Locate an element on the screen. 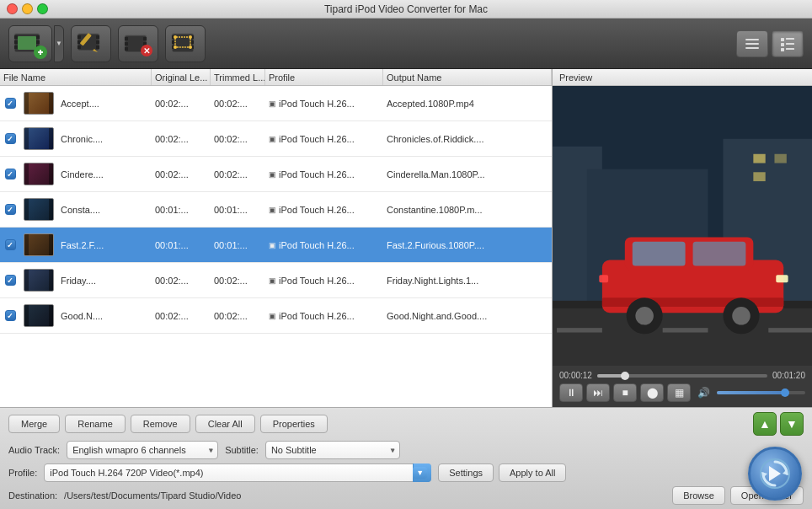 This screenshot has width=812, height=509. th-output: Output Name is located at coordinates (467, 78).